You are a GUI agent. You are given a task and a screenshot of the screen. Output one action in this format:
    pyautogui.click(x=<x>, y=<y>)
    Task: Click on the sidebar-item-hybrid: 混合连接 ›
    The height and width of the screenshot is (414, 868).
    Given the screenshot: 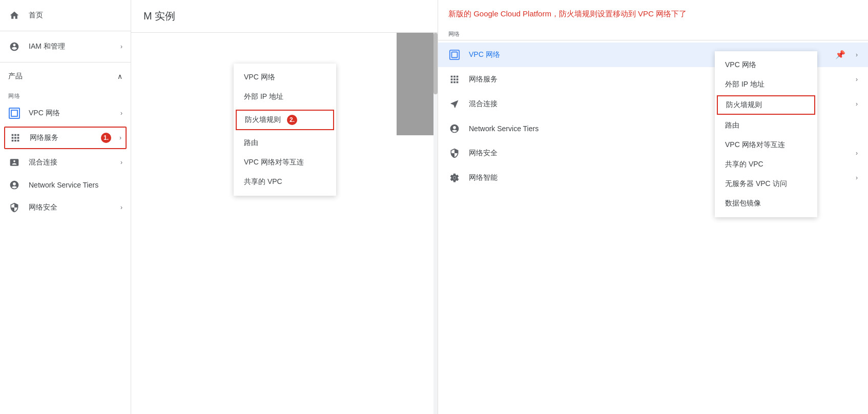 What is the action you would take?
    pyautogui.click(x=66, y=162)
    